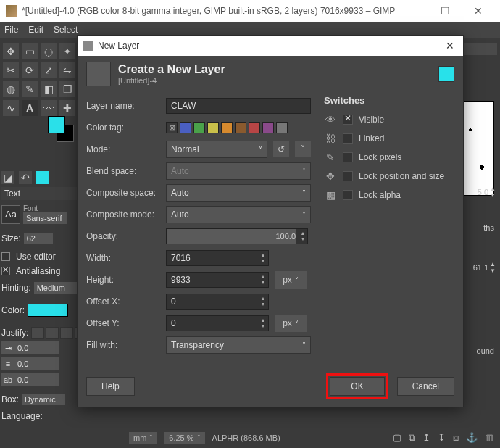 The image size is (500, 448). Describe the element at coordinates (237, 236) in the screenshot. I see `opacity-slider: 100.0 ▲▼` at that location.